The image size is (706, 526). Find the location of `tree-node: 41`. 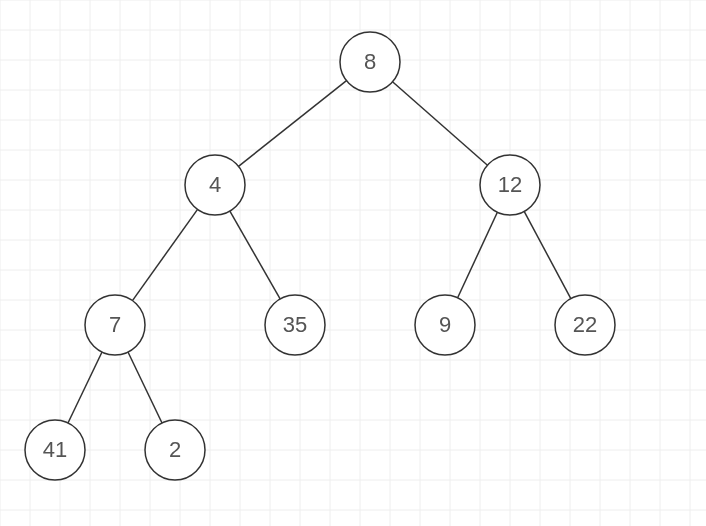

tree-node: 41 is located at coordinates (55, 450).